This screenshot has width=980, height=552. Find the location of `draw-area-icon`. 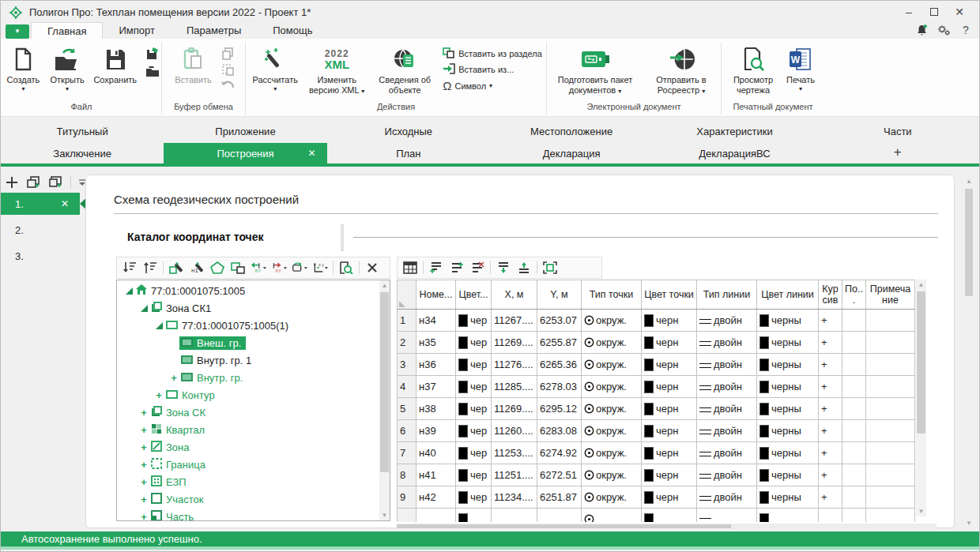

draw-area-icon is located at coordinates (176, 268).